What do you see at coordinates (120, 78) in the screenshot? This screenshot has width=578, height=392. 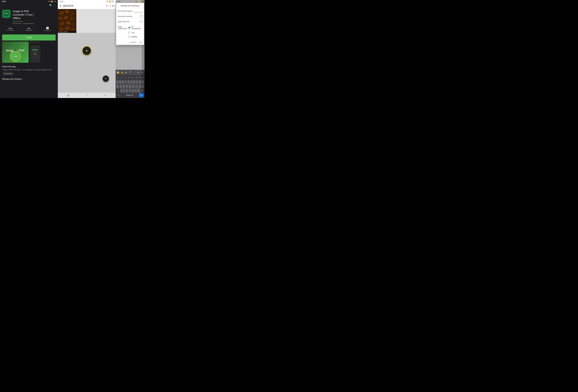 I see `key-2: 2` at bounding box center [120, 78].